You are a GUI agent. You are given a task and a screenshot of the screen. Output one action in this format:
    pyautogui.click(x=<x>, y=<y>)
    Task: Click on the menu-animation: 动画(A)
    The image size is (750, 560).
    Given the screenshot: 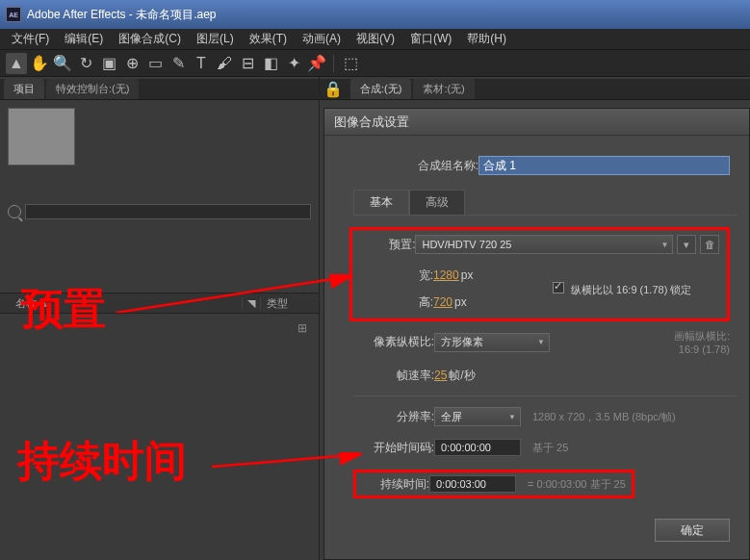 What is the action you would take?
    pyautogui.click(x=322, y=38)
    